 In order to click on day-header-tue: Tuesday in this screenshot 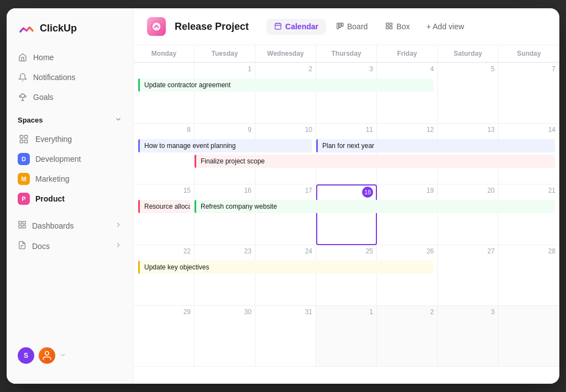, I will do `click(225, 54)`.